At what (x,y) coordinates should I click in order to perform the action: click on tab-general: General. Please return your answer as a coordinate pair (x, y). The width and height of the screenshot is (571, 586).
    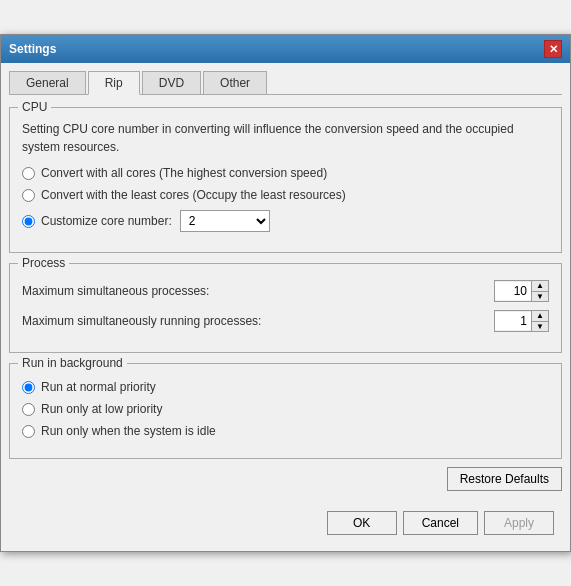
    Looking at the image, I should click on (48, 82).